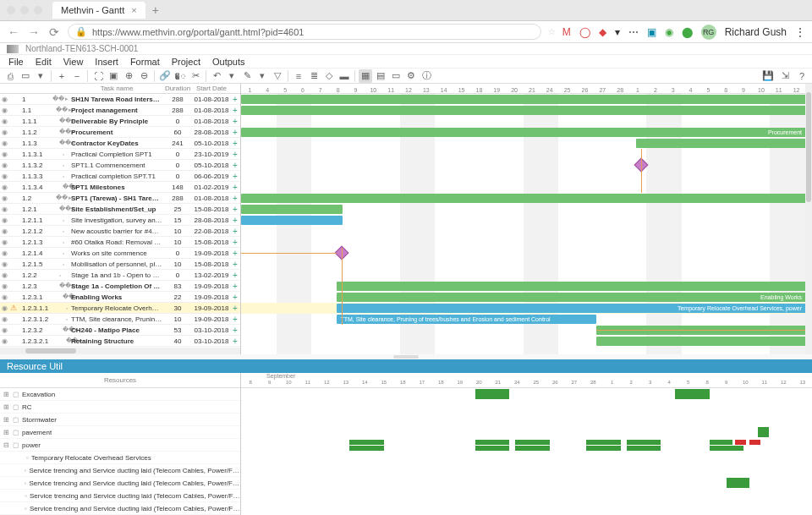  I want to click on zoom-fit-button: ▣, so click(113, 76).